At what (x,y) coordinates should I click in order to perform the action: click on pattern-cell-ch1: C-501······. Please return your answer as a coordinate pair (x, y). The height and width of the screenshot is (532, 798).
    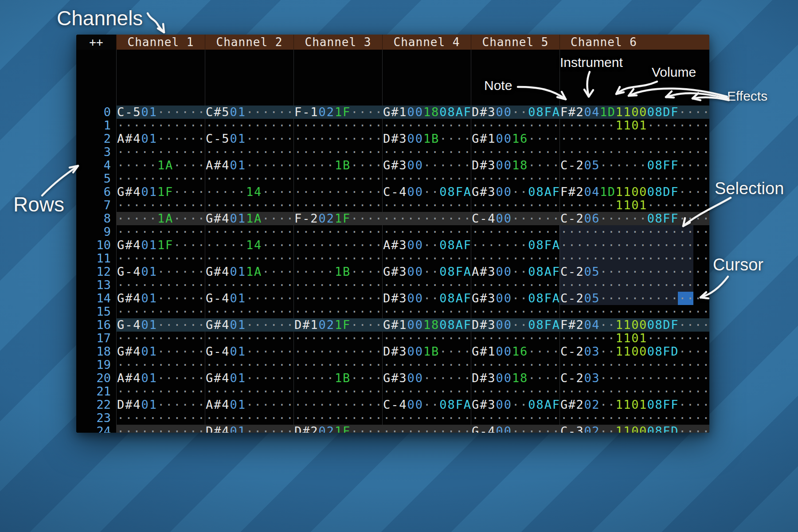
    Looking at the image, I should click on (160, 112).